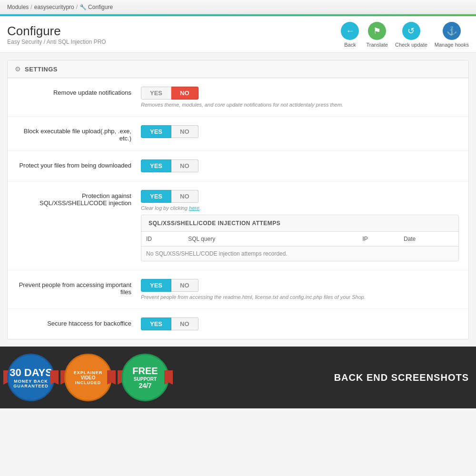 This screenshot has height=476, width=476. What do you see at coordinates (238, 34) in the screenshot?
I see `page-header: Configure Easy Security / Anti SQL Injec…` at bounding box center [238, 34].